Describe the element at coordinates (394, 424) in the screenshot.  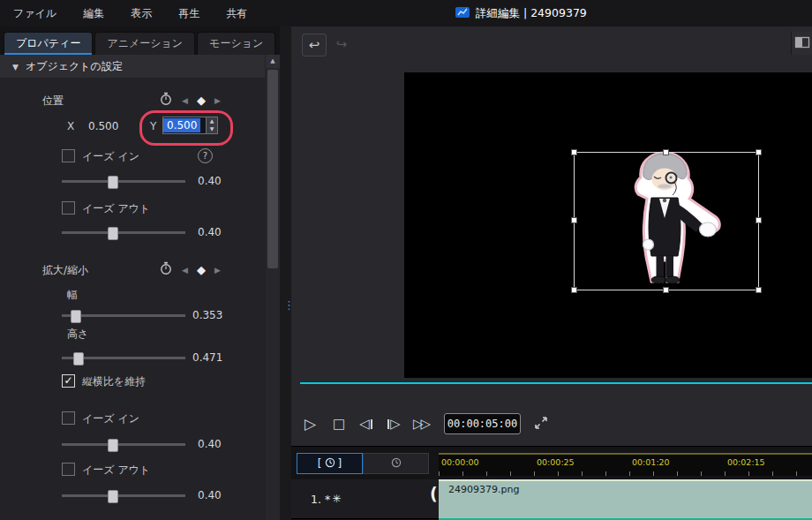
I see `next-frame-button: ▷` at that location.